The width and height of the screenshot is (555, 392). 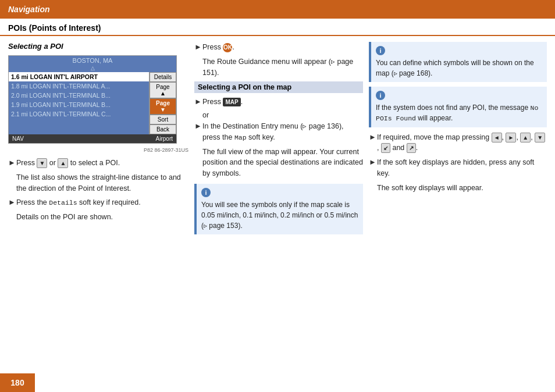 What do you see at coordinates (79, 114) in the screenshot?
I see `poi-item: 2.1 mi LOGAN INT'L-TERMINAL C...` at bounding box center [79, 114].